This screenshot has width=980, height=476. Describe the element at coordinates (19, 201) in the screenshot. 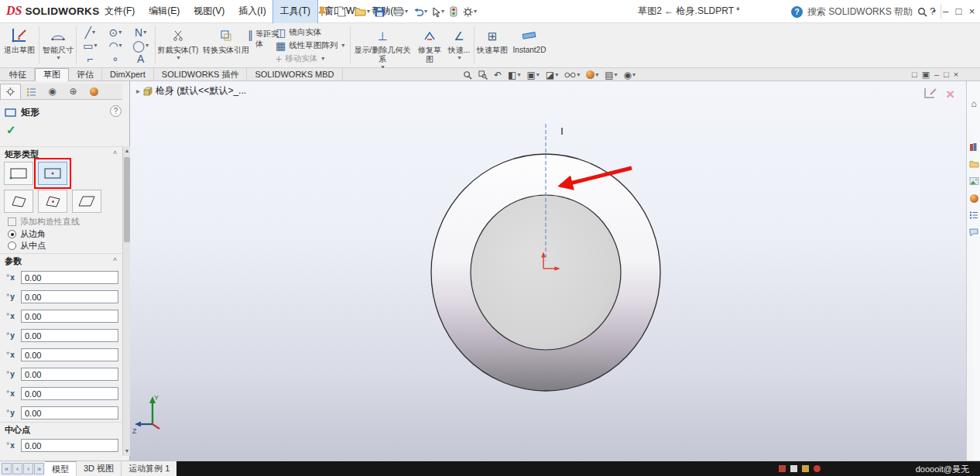

I see `three-point-corner-rectangle-button` at that location.